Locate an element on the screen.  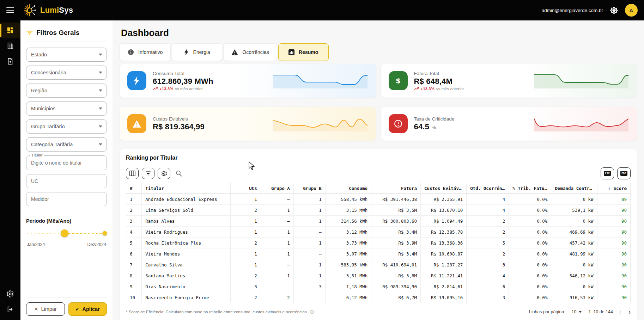
table-row: 3Ramos Alves1–1314,56 kWhR$ 300.803,60R$… is located at coordinates (378, 221).